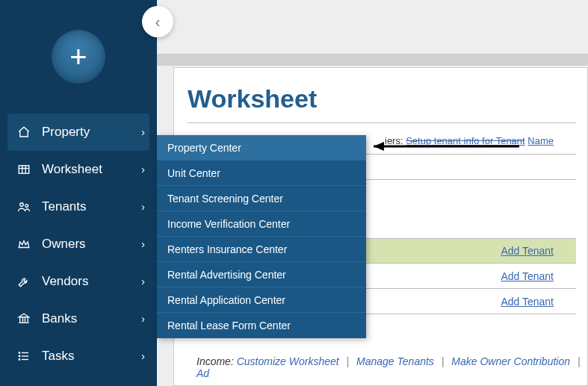 The image size is (588, 386). I want to click on income-link-customize: Customize Worksheet, so click(288, 361).